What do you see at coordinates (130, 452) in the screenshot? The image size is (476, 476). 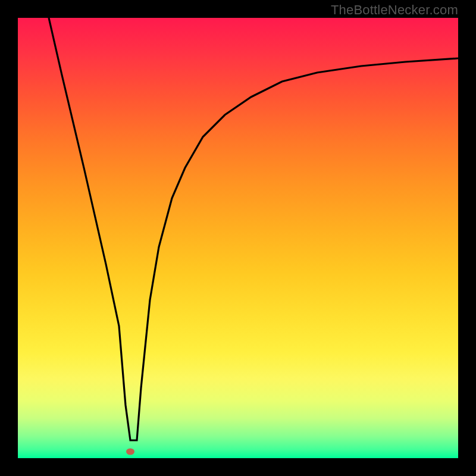 I see `marker-point` at bounding box center [130, 452].